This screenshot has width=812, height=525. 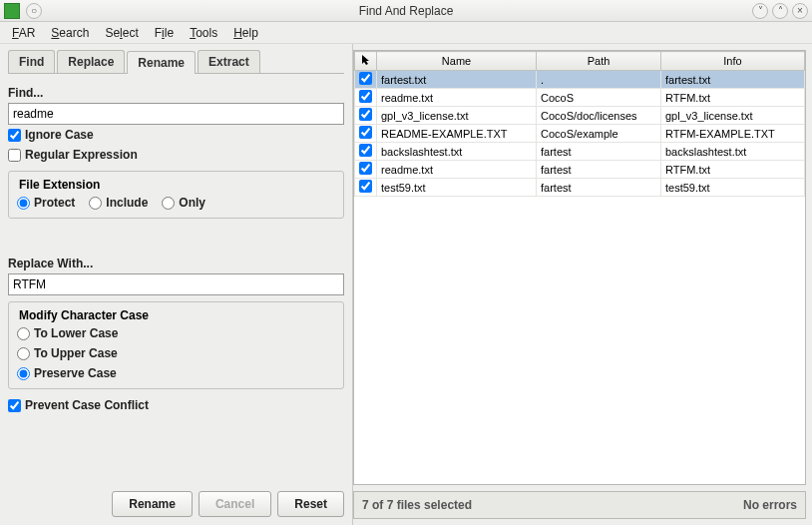 What do you see at coordinates (176, 284) in the screenshot?
I see `replace-input` at bounding box center [176, 284].